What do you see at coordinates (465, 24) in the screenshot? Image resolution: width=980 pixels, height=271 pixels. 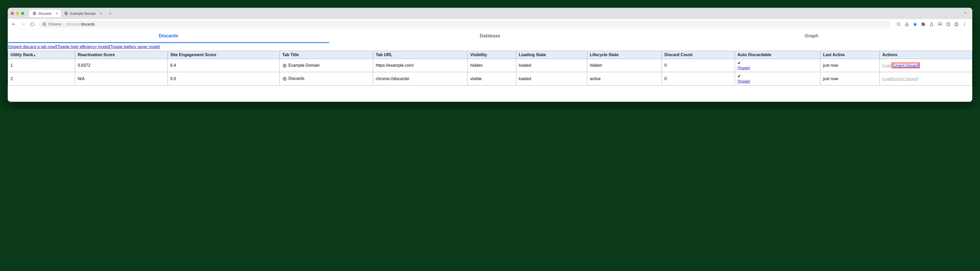 I see `omnibox: Chrome | chrome://discards` at bounding box center [465, 24].